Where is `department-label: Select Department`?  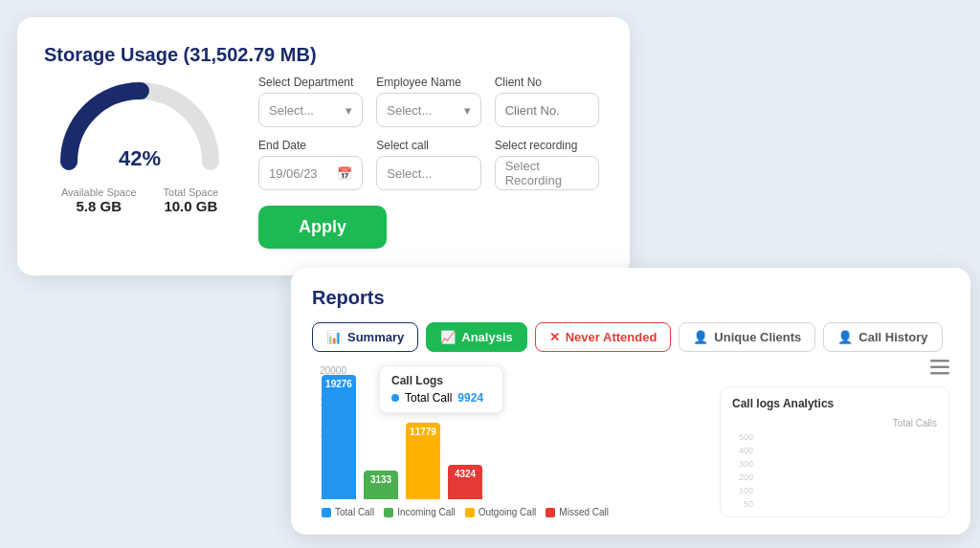
department-label: Select Department is located at coordinates (310, 82).